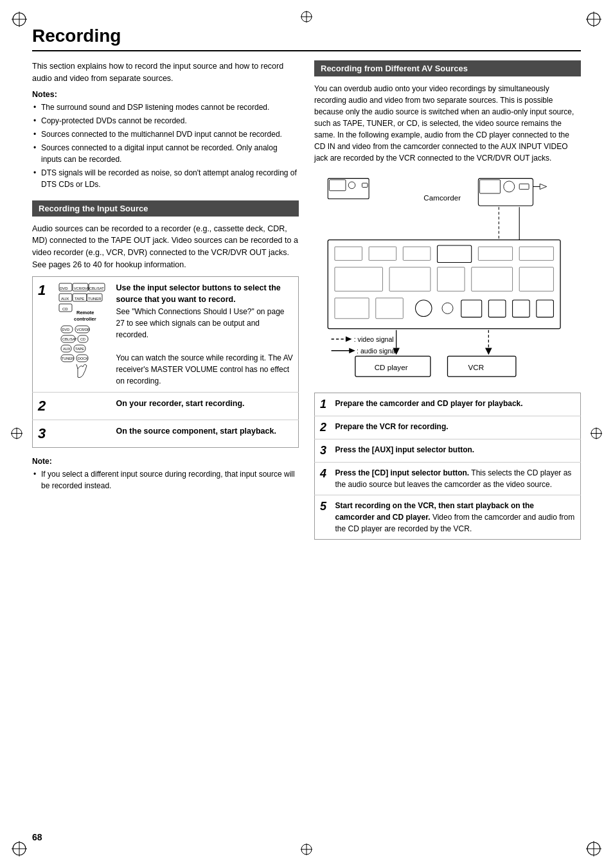 The width and height of the screenshot is (613, 868). I want to click on step-3-img, so click(85, 434).